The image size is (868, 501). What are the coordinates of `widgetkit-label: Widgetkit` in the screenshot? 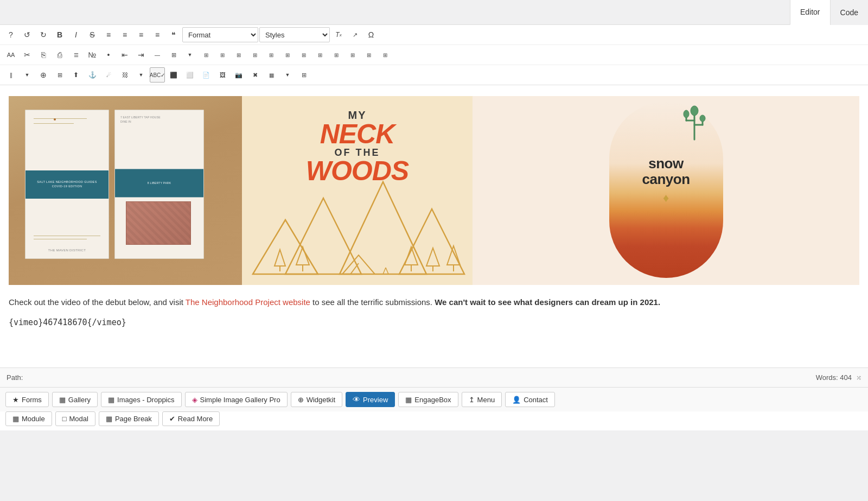 It's located at (321, 399).